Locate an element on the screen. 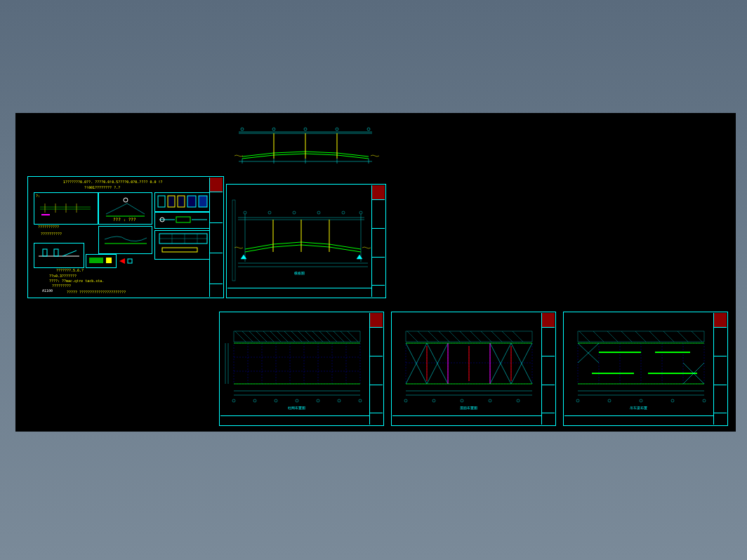 The height and width of the screenshot is (560, 747). sheet-notes: 1???????0.0??. ????0.0!0.5????0.0?0.????… is located at coordinates (126, 237).